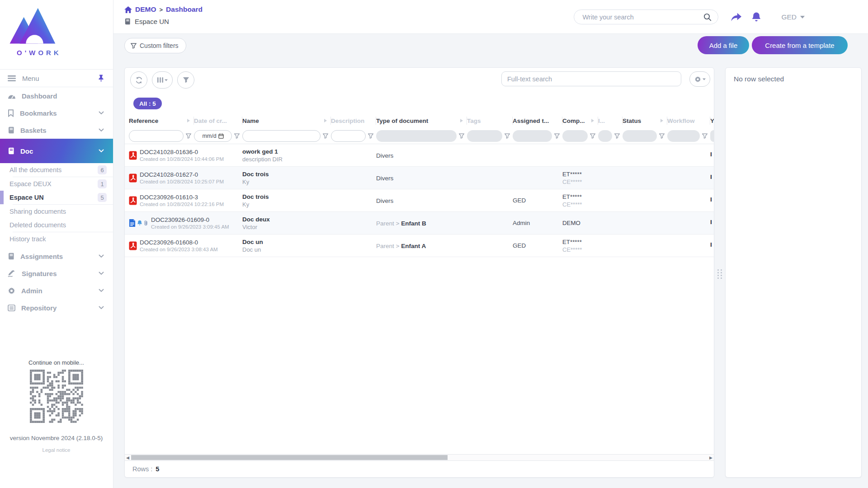 The image size is (868, 488). Describe the element at coordinates (420, 201) in the screenshot. I see `table-row: DOC230926-01610-3Created on 10/28/2024 1…` at that location.